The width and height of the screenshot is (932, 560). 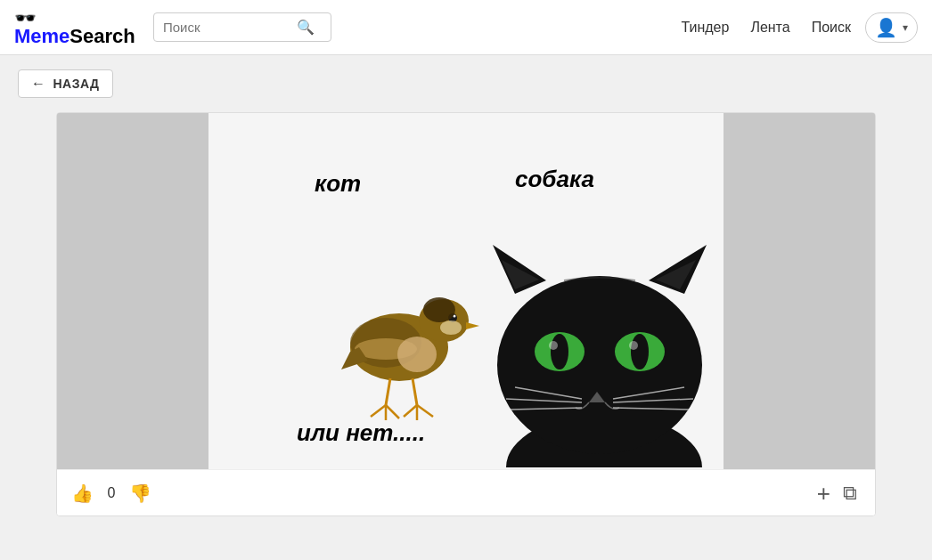 What do you see at coordinates (338, 183) in the screenshot?
I see `svg-text: кот` at bounding box center [338, 183].